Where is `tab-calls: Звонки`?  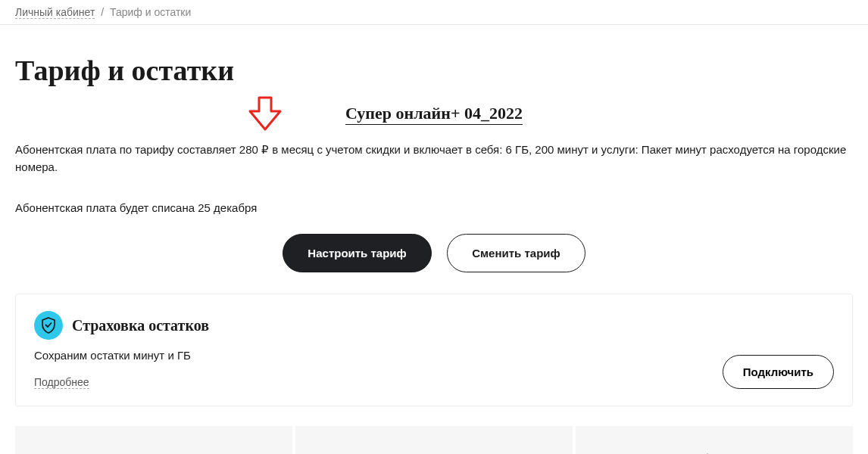
tab-calls: Звонки is located at coordinates (154, 440).